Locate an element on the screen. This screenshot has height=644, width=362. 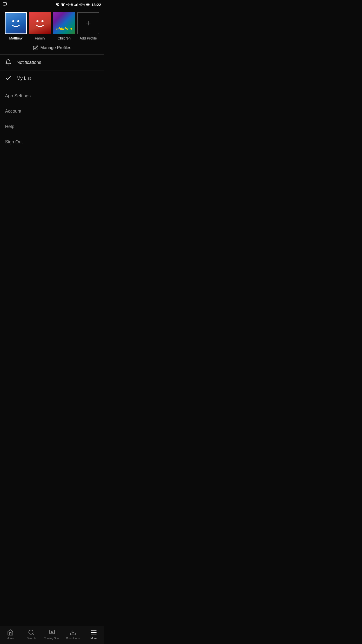
profile-avatar-children: children is located at coordinates (64, 23).